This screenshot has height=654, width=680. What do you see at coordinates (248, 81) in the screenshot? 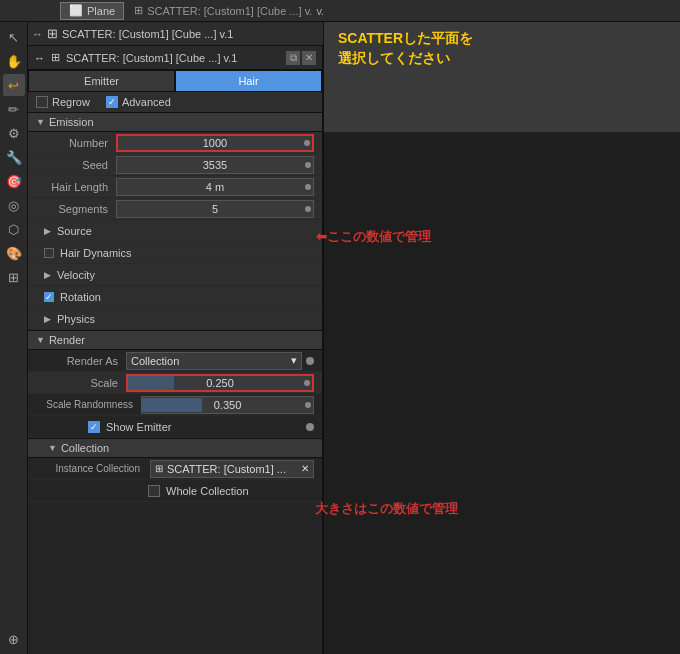
I see `tab-hair: Hair` at bounding box center [248, 81].